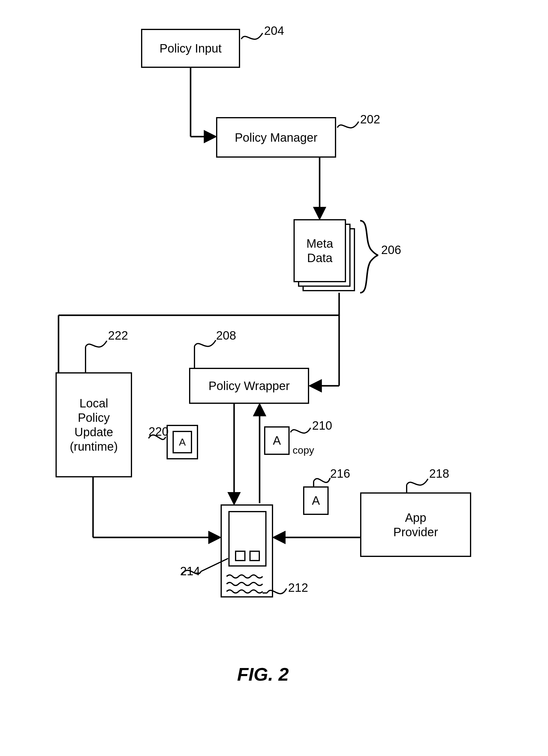  Describe the element at coordinates (183, 442) in the screenshot. I see `wrapped-app-letter: A` at that location.